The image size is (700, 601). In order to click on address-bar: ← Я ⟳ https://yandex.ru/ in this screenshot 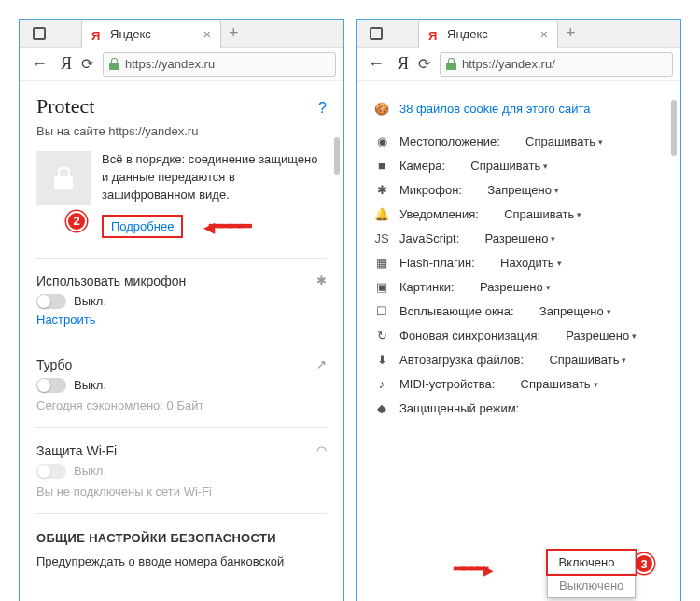, I will do `click(519, 64)`.